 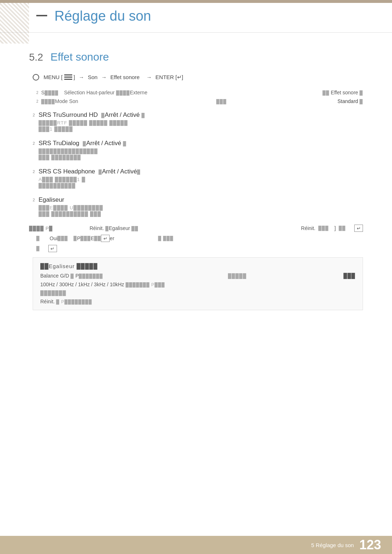 What do you see at coordinates (221, 102) in the screenshot?
I see `sub-nav-value-2: ███` at bounding box center [221, 102].